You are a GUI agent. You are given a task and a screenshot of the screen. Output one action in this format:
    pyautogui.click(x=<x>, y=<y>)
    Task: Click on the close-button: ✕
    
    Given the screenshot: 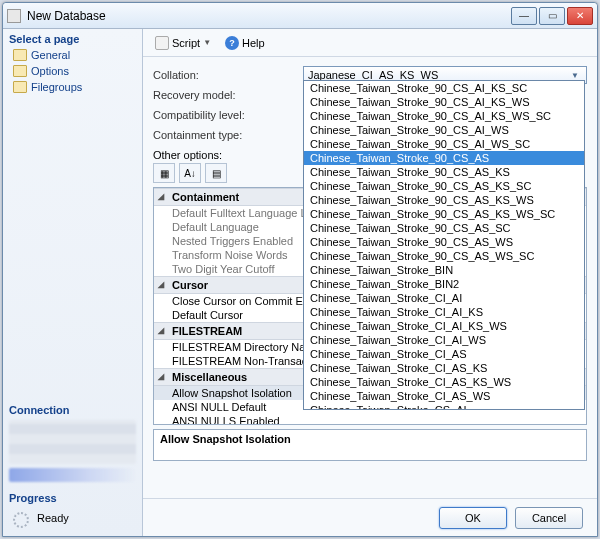 What is the action you would take?
    pyautogui.click(x=580, y=16)
    